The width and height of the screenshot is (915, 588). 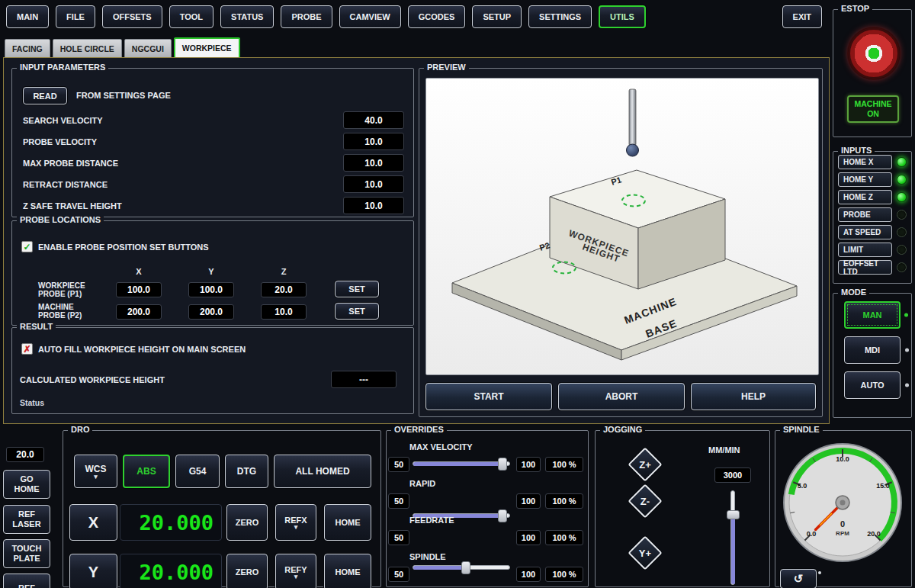 I want to click on x-zero-button: ZERO, so click(x=247, y=522).